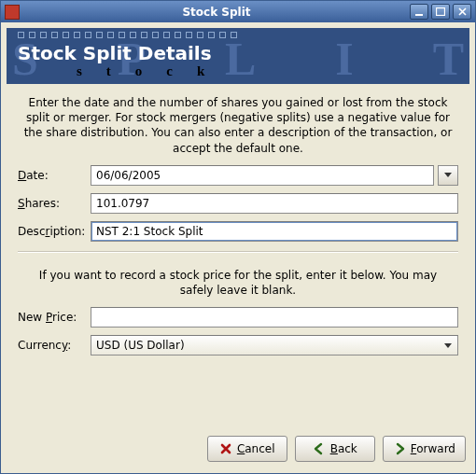 This screenshot has height=474, width=476. Describe the element at coordinates (274, 345) in the screenshot. I see `currency-combo: USD (US Dollar)` at that location.